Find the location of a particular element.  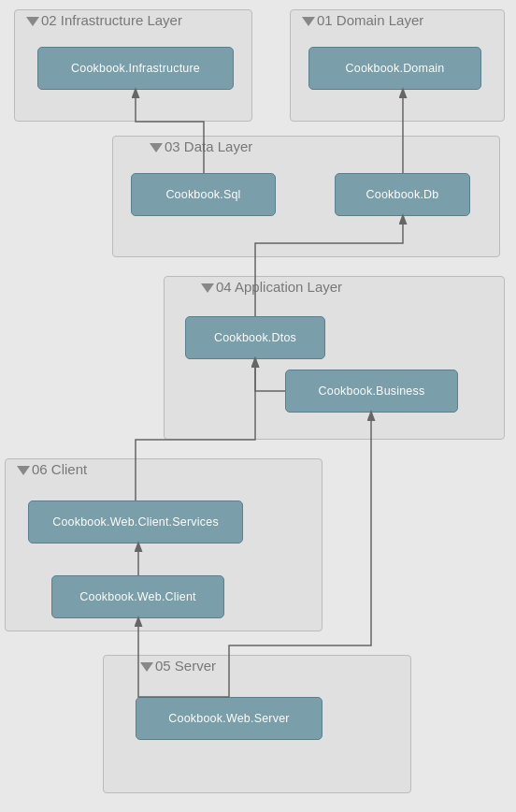

data-triangle is located at coordinates (156, 148).